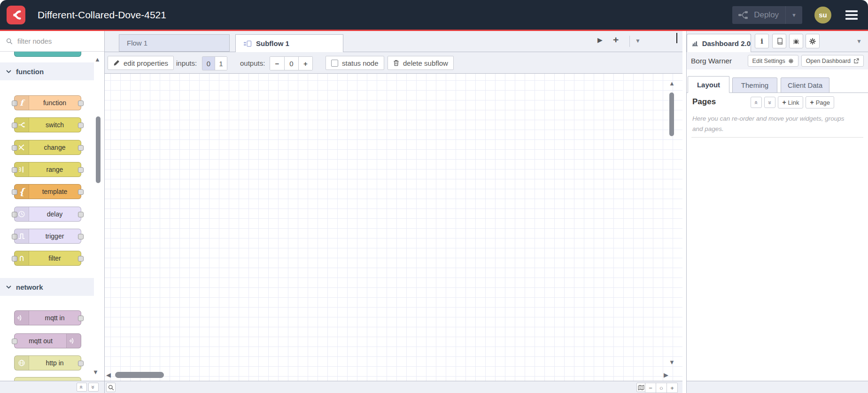 The image size is (868, 393). I want to click on inputs-label: inputs:, so click(186, 63).